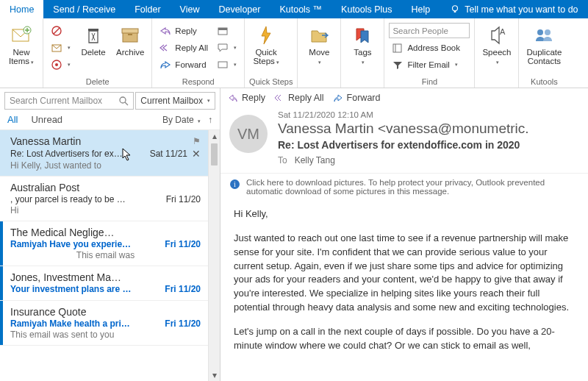  I want to click on search-placeholder: Search Current Mailbox, so click(56, 101).